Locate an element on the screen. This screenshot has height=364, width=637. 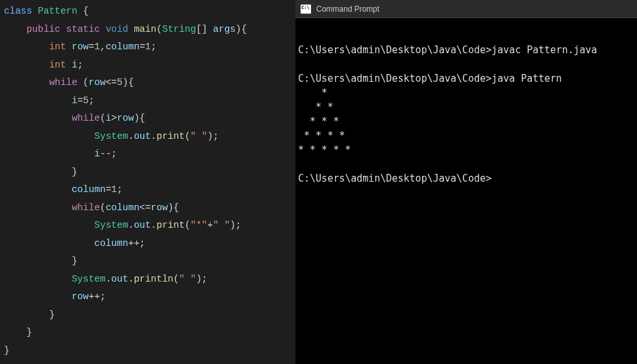
code-token: , is located at coordinates (103, 47).